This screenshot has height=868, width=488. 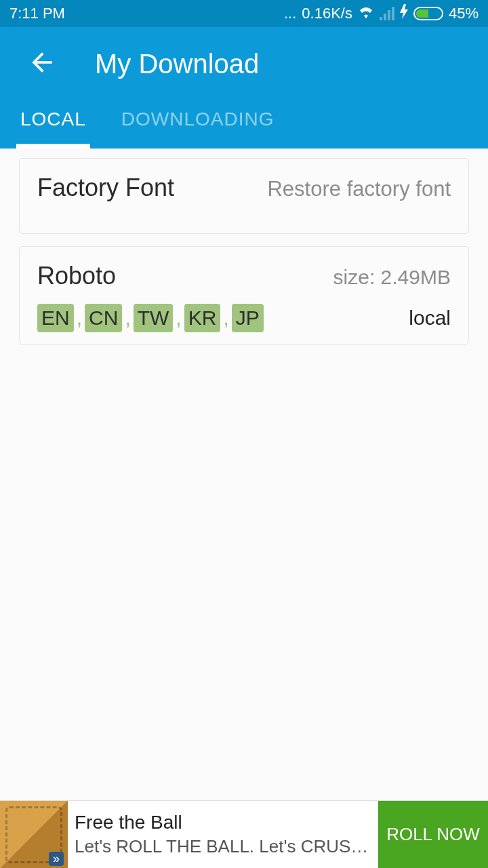 I want to click on ad-subtitle: Let's ROLL THE BALL. Let's CRUSH T…, so click(x=223, y=846).